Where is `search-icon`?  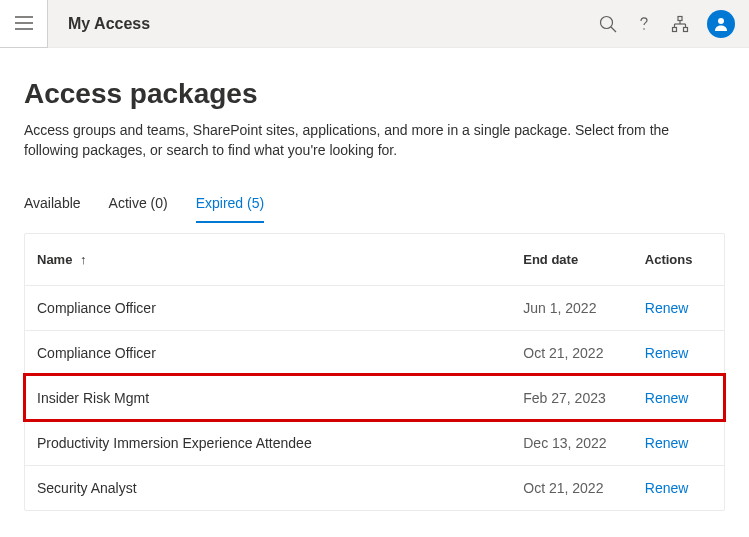
search-icon is located at coordinates (608, 24).